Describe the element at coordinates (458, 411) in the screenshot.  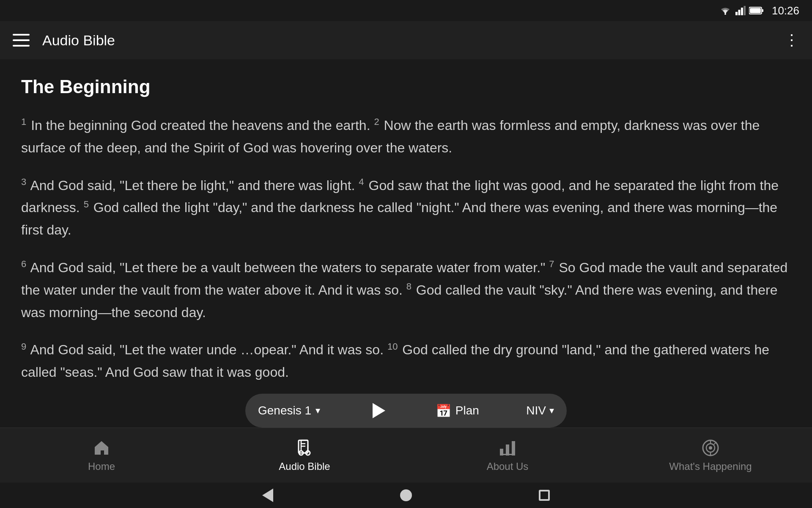
I see `plan-button: 📅 Plan` at that location.